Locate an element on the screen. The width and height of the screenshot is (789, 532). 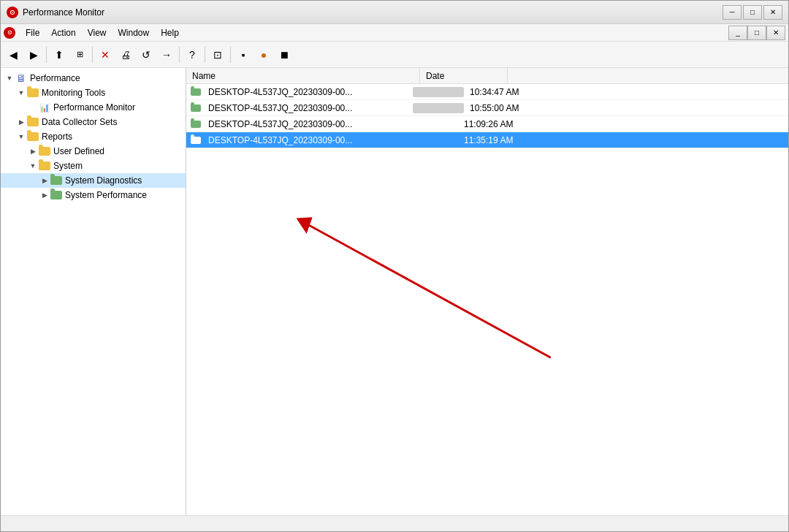
stop-button: ⏹ is located at coordinates (284, 55).